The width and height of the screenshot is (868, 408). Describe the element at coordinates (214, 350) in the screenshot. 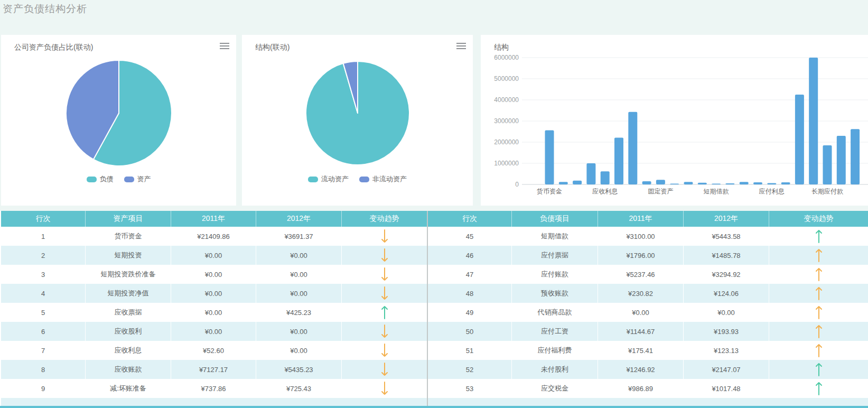

I see `table-row: 7应收利息¥52.60¥0.00` at that location.